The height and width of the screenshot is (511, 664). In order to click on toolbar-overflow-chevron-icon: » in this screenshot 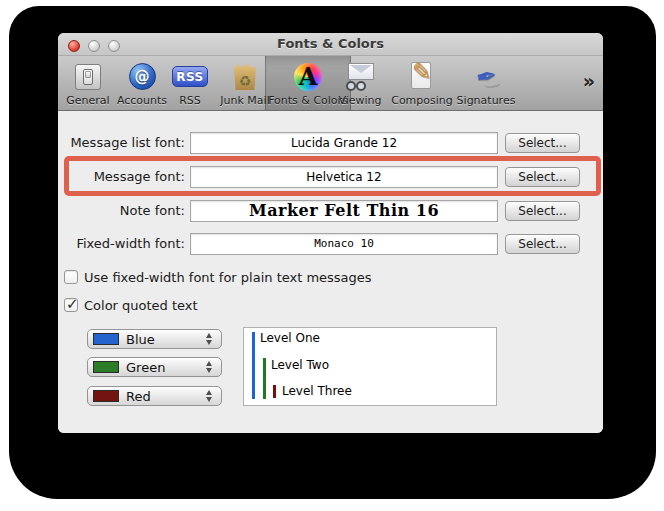, I will do `click(589, 81)`.